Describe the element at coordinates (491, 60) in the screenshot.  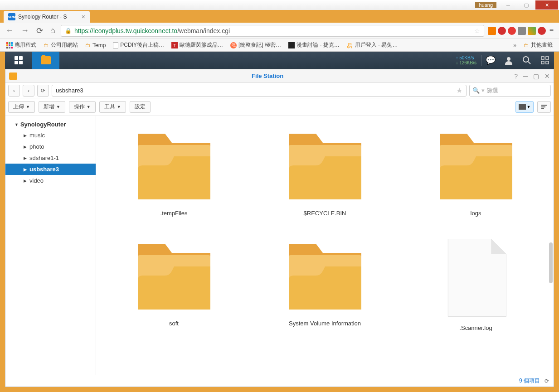
I see `notifications-button: 💬` at that location.